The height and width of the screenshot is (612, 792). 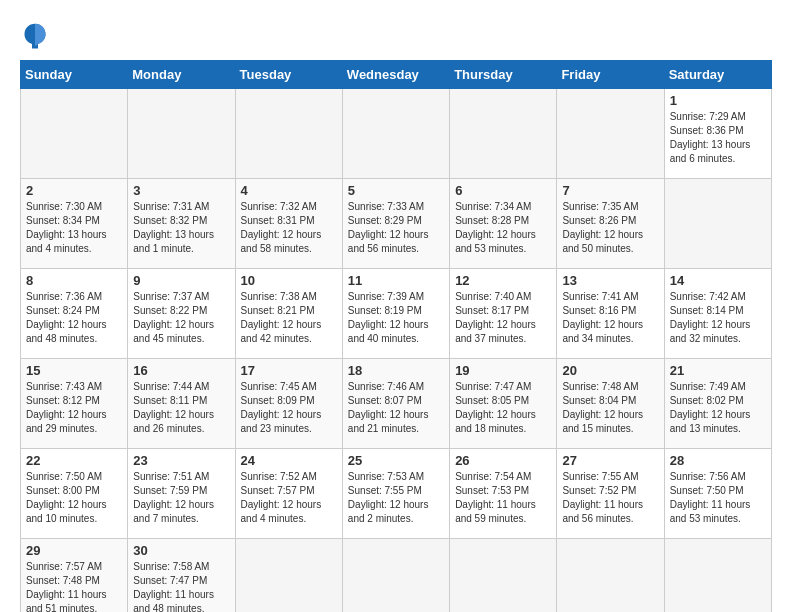 What do you see at coordinates (182, 75) in the screenshot?
I see `col-header-monday: Monday` at bounding box center [182, 75].